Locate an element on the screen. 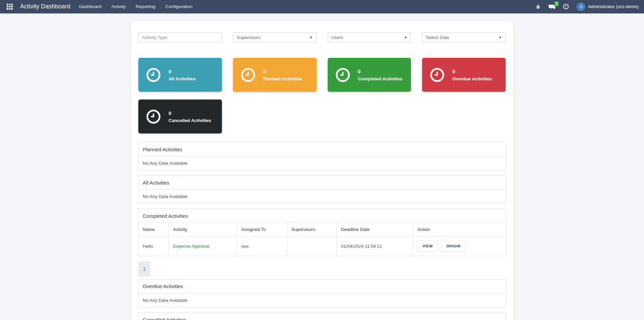 The width and height of the screenshot is (644, 320). card-planned-activities: 0 Planned Activities is located at coordinates (275, 75).